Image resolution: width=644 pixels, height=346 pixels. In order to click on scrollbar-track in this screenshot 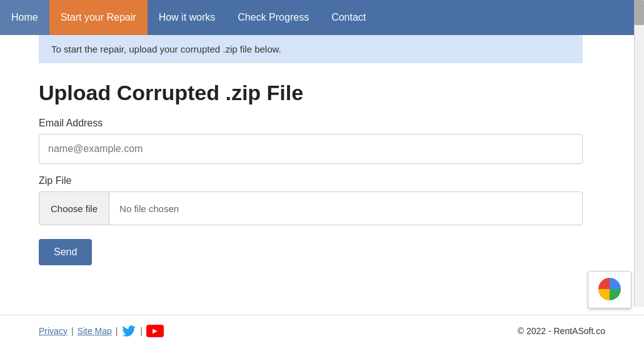, I will do `click(639, 153)`.